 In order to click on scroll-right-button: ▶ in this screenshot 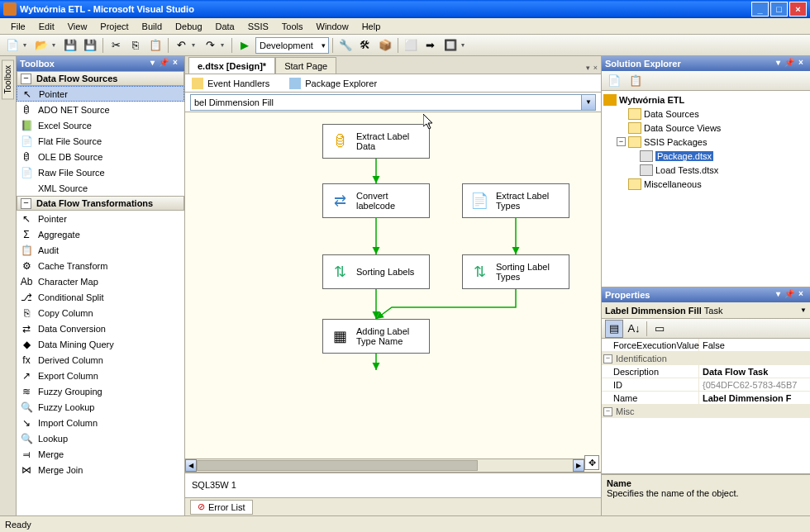, I will do `click(579, 466)`.